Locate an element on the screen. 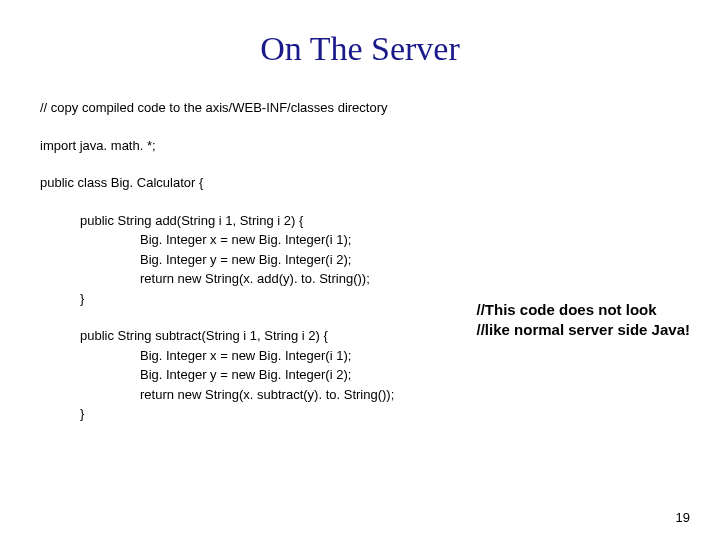 The height and width of the screenshot is (540, 720). page-number: 19 is located at coordinates (683, 518).